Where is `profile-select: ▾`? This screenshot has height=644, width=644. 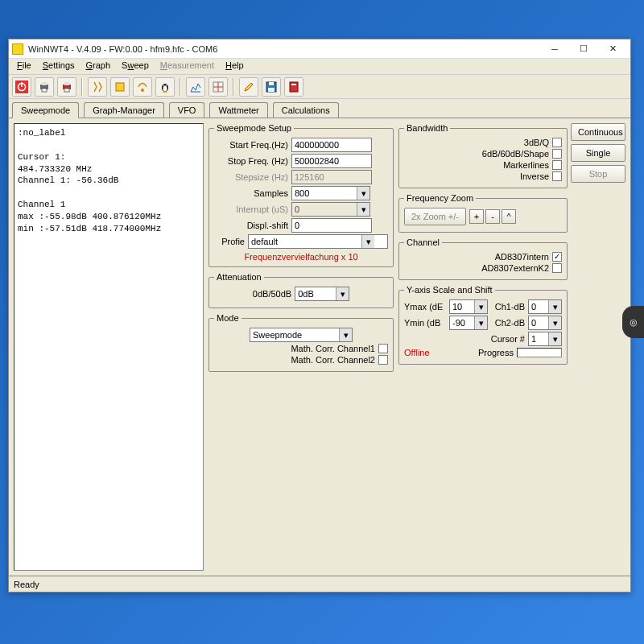 profile-select: ▾ is located at coordinates (318, 242).